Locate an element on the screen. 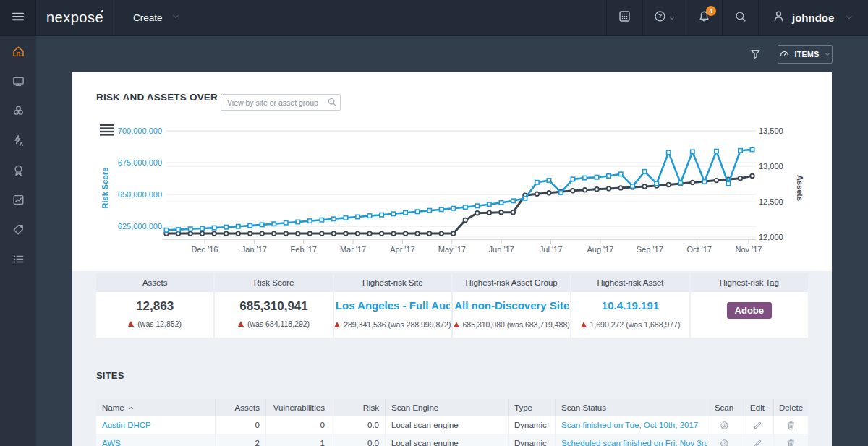  svg-text: A is located at coordinates (21, 145).